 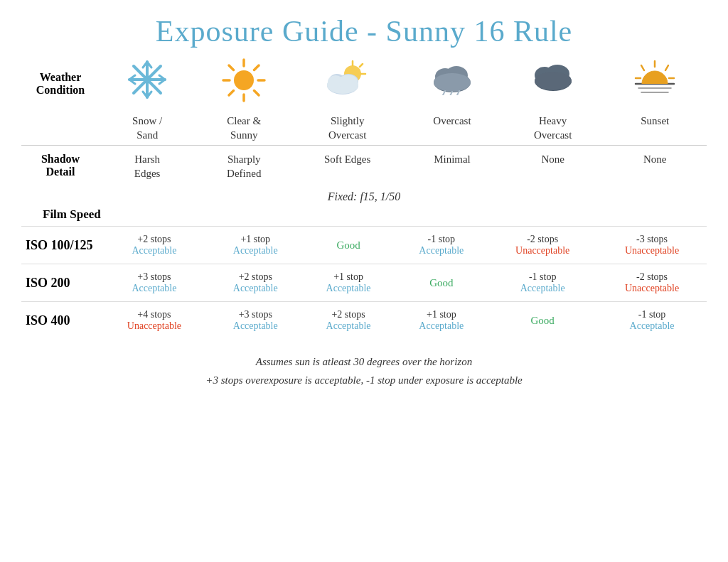 I want to click on icon-heavy-overcast, so click(x=553, y=84).